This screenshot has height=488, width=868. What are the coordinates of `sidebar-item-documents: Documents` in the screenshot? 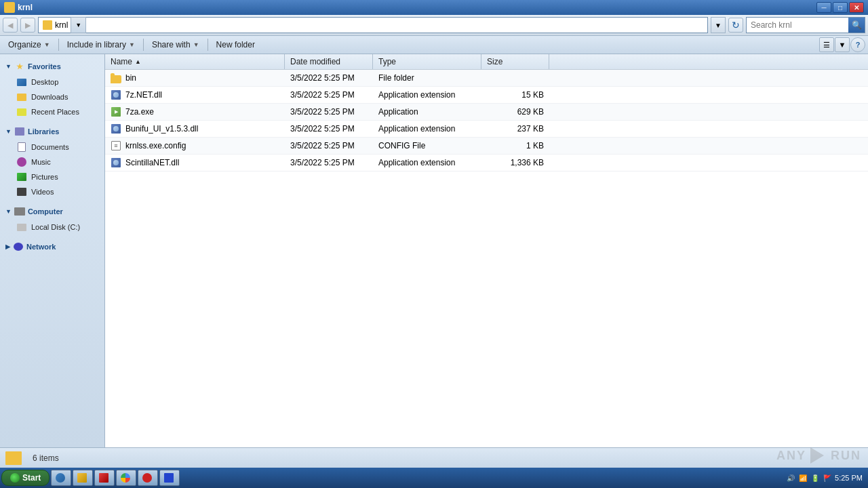 It's located at (52, 147).